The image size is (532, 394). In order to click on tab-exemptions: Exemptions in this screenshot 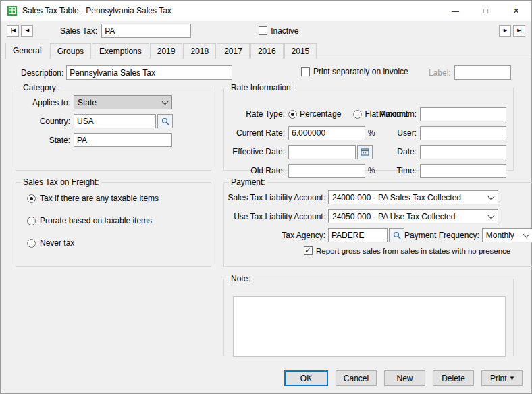, I will do `click(120, 51)`.